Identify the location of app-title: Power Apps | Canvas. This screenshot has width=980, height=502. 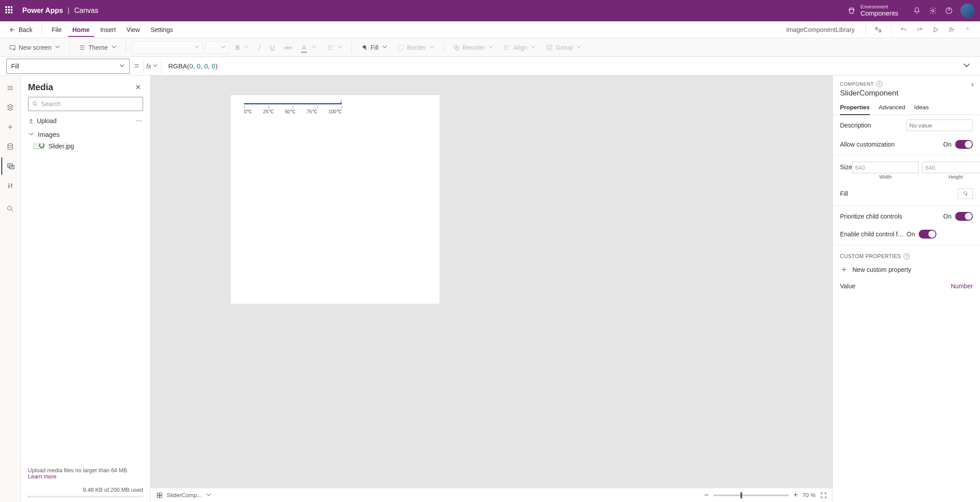
(60, 11).